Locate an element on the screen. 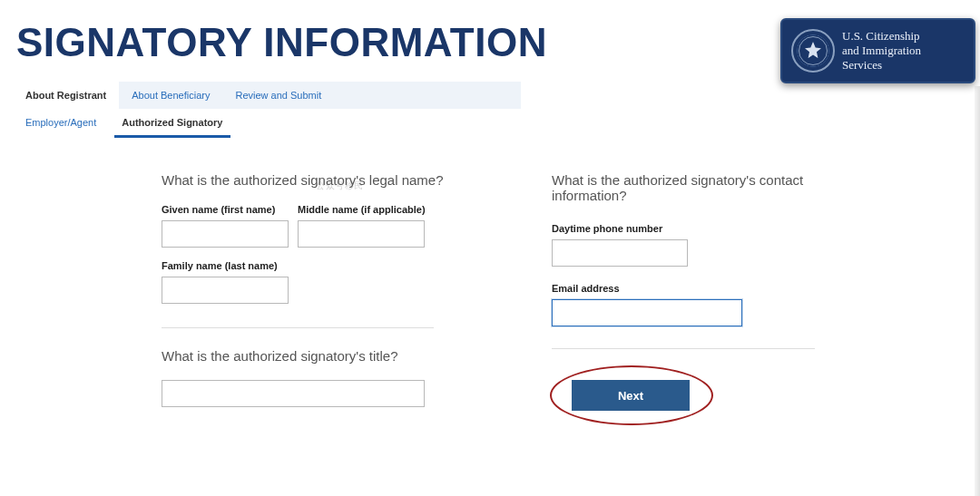  email-input is located at coordinates (647, 313).